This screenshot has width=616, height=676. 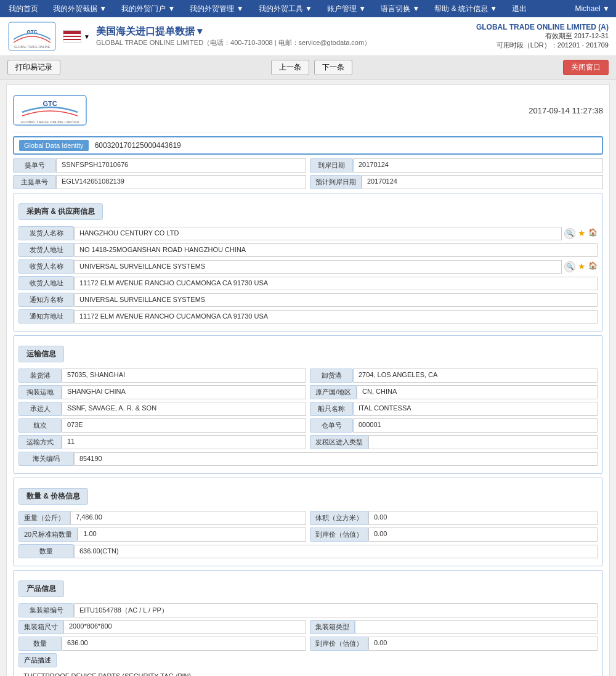 I want to click on voyage-value: 073E, so click(x=184, y=425).